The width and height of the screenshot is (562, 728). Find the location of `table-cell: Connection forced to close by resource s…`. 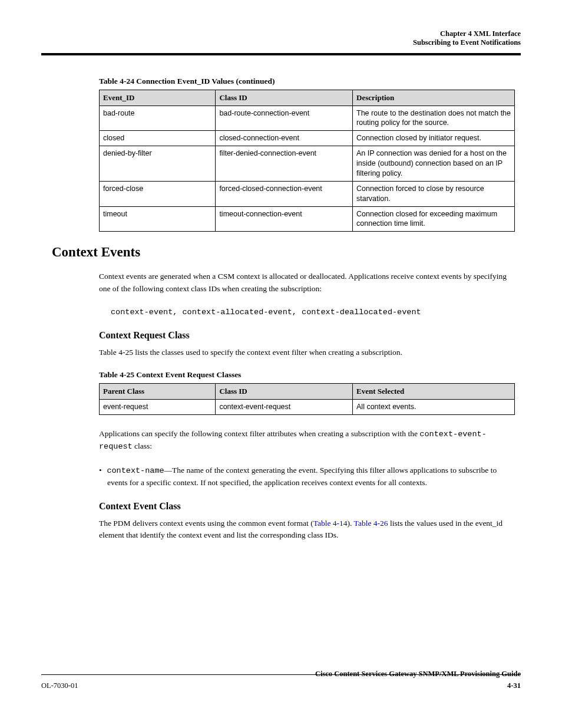

table-cell: Connection forced to close by resource s… is located at coordinates (434, 193).